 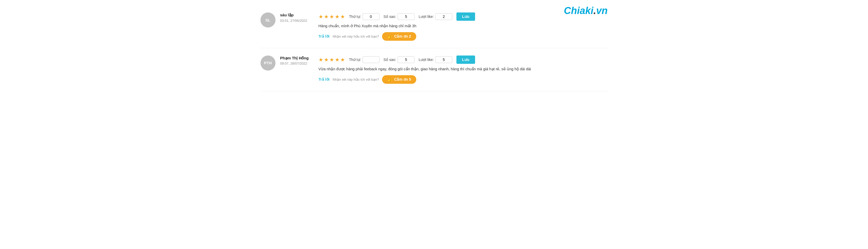 What do you see at coordinates (463, 60) in the screenshot?
I see `review-meta: ★ ★ ★ ★ ★ Thứ tự: Số sao:` at bounding box center [463, 60].